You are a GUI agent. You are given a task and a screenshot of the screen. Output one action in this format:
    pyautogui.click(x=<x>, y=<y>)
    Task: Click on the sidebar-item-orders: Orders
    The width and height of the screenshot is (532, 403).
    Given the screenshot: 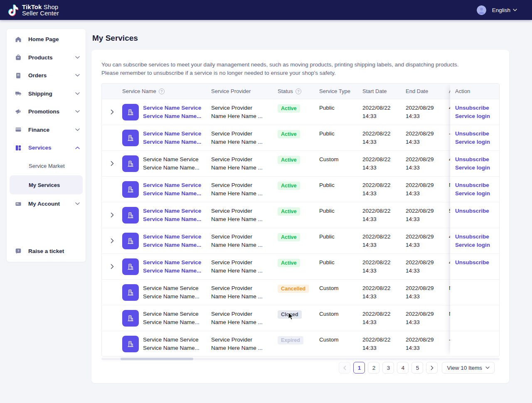 What is the action you would take?
    pyautogui.click(x=46, y=76)
    